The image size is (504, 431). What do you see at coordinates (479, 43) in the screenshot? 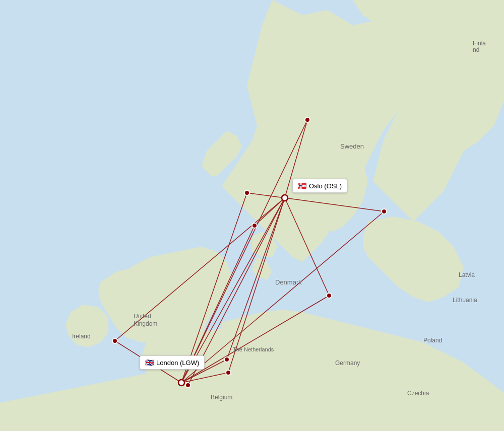
I see `label-finland: Finla` at bounding box center [479, 43].